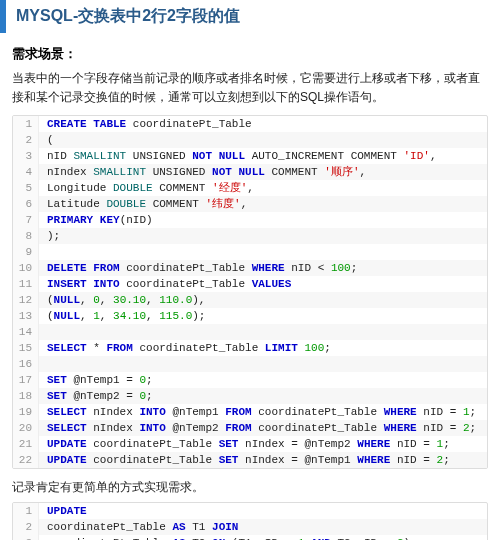 Image resolution: width=500 pixels, height=540 pixels. What do you see at coordinates (26, 316) in the screenshot?
I see `line-number: 13` at bounding box center [26, 316].